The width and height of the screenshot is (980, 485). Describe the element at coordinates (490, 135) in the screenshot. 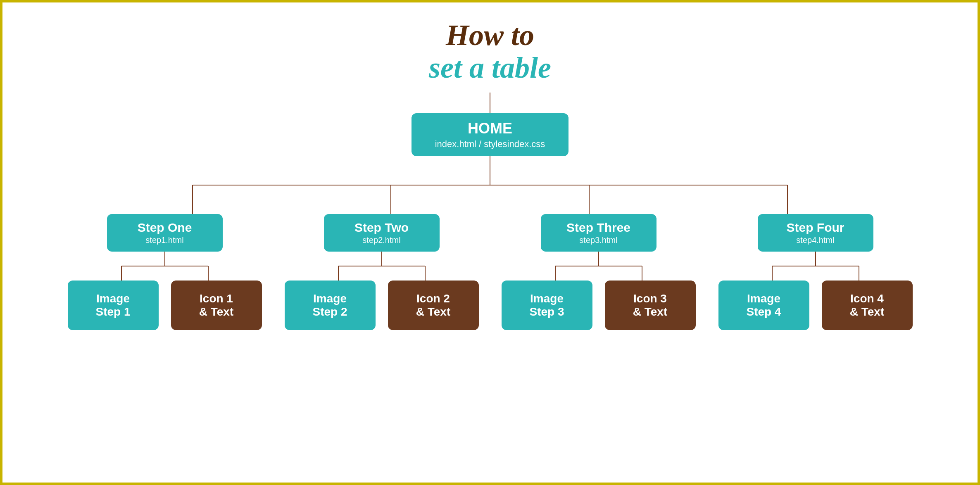

I see `home-node: HOME index.html / stylesindex.css` at that location.